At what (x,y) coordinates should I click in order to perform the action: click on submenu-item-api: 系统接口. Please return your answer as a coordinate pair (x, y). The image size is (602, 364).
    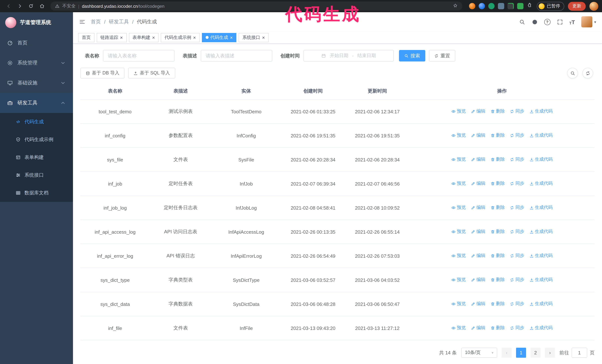
    Looking at the image, I should click on (37, 175).